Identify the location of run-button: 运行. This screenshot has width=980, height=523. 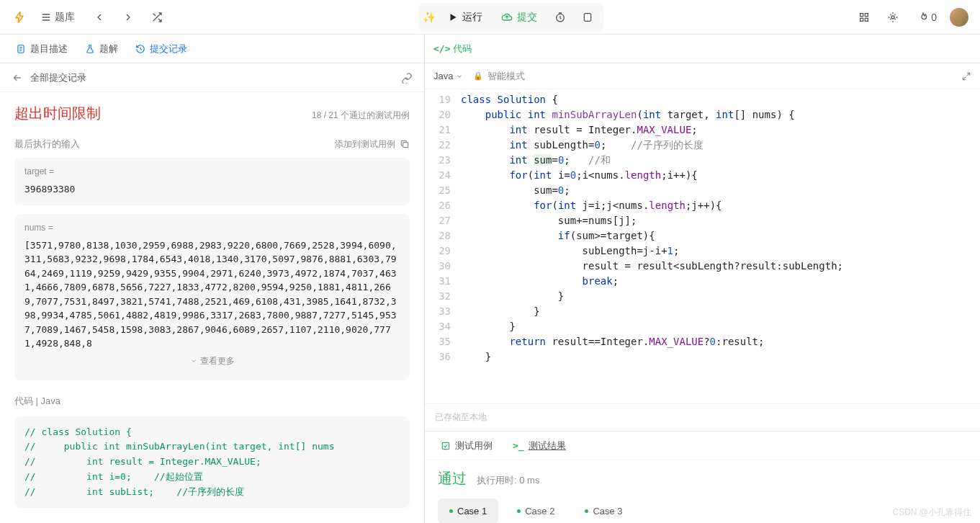
(465, 17).